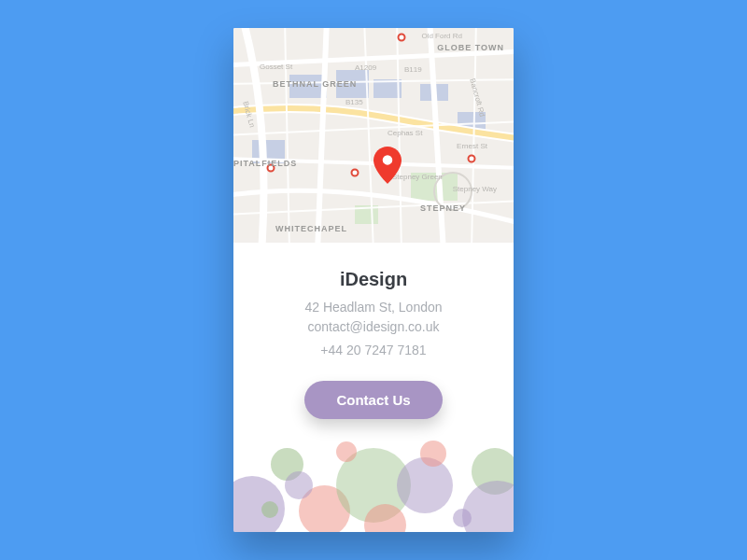 This screenshot has height=560, width=747. What do you see at coordinates (413, 69) in the screenshot?
I see `road-label-b119: B119` at bounding box center [413, 69].